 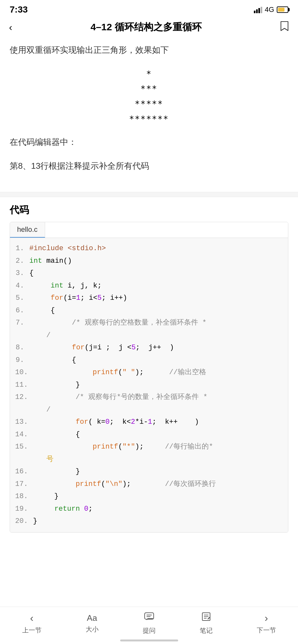 What do you see at coordinates (269, 10) in the screenshot?
I see `network-label: 4G` at bounding box center [269, 10].